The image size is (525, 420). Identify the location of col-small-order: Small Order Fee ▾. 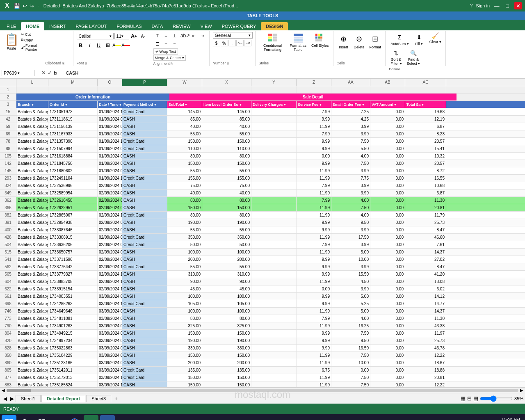
(351, 104).